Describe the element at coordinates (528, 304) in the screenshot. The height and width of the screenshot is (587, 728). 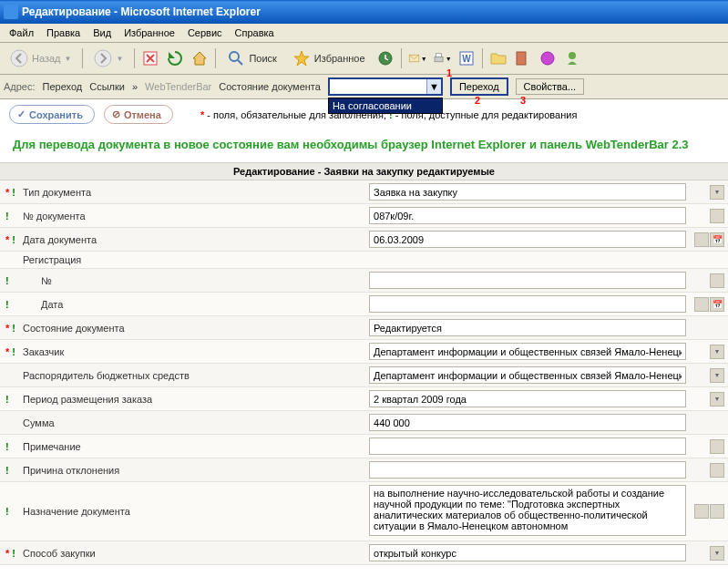
I see `input-reg-date` at that location.